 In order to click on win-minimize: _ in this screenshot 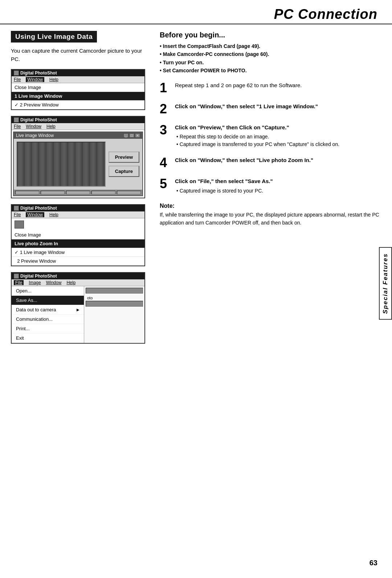, I will do `click(126, 136)`.